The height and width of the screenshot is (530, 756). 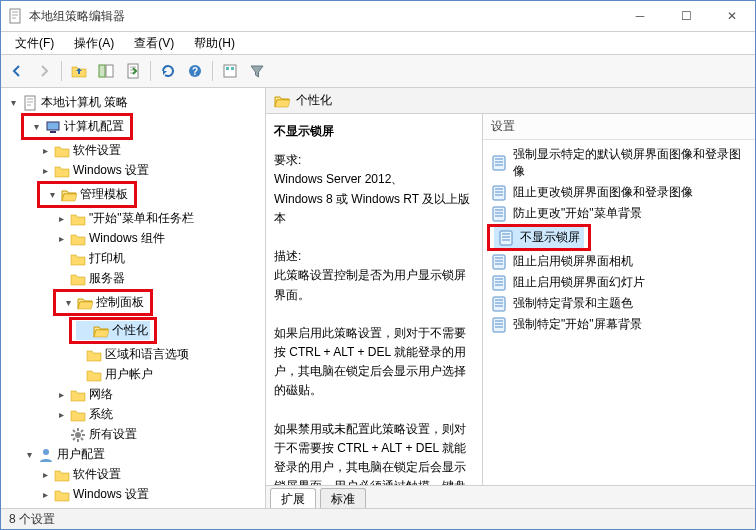 What do you see at coordinates (113, 434) in the screenshot?
I see `tree-label: 所有设置` at bounding box center [113, 434].